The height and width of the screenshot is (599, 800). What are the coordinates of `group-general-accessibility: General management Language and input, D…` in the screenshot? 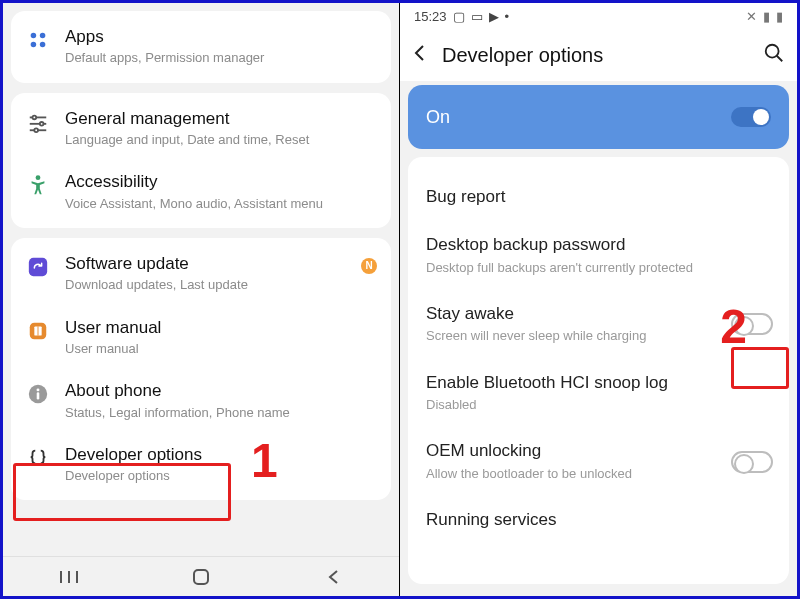 It's located at (201, 160).